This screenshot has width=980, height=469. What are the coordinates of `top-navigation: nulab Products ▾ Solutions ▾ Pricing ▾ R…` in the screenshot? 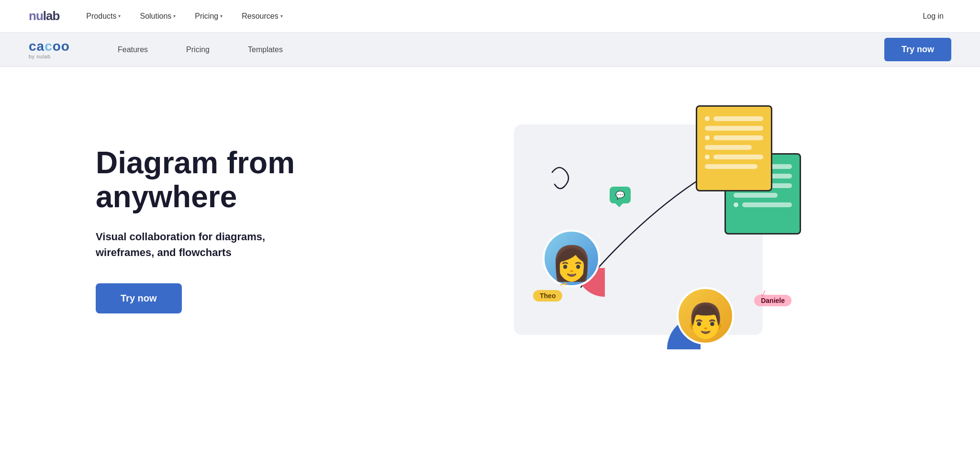 It's located at (490, 16).